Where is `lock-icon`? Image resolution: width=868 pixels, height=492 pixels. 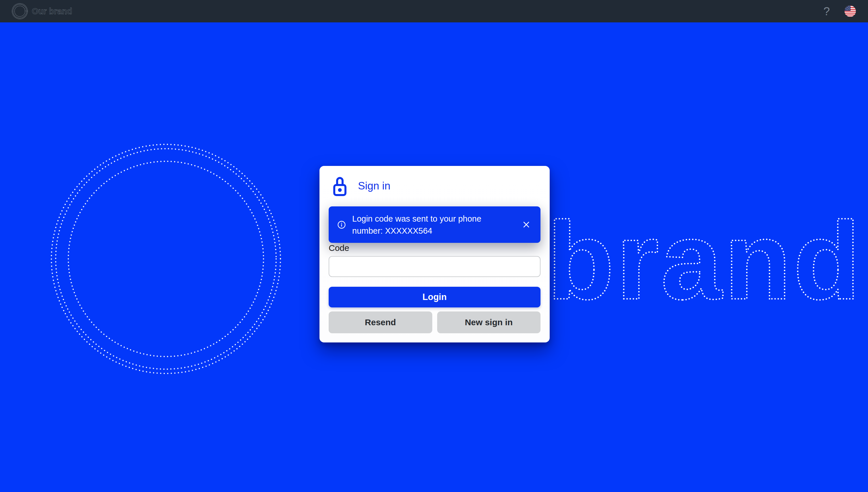 lock-icon is located at coordinates (340, 186).